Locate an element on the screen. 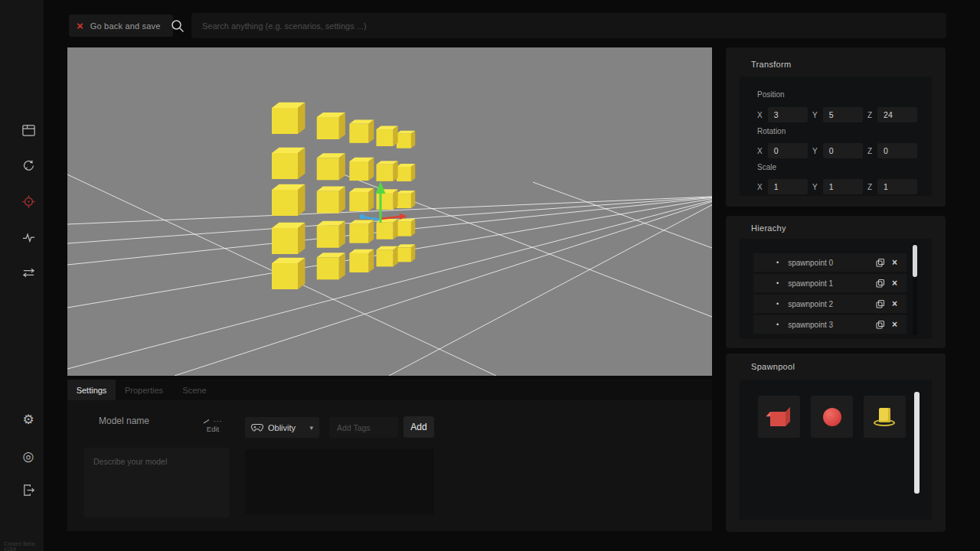 Image resolution: width=980 pixels, height=551 pixels. gear-glyph: ⚙ is located at coordinates (28, 419).